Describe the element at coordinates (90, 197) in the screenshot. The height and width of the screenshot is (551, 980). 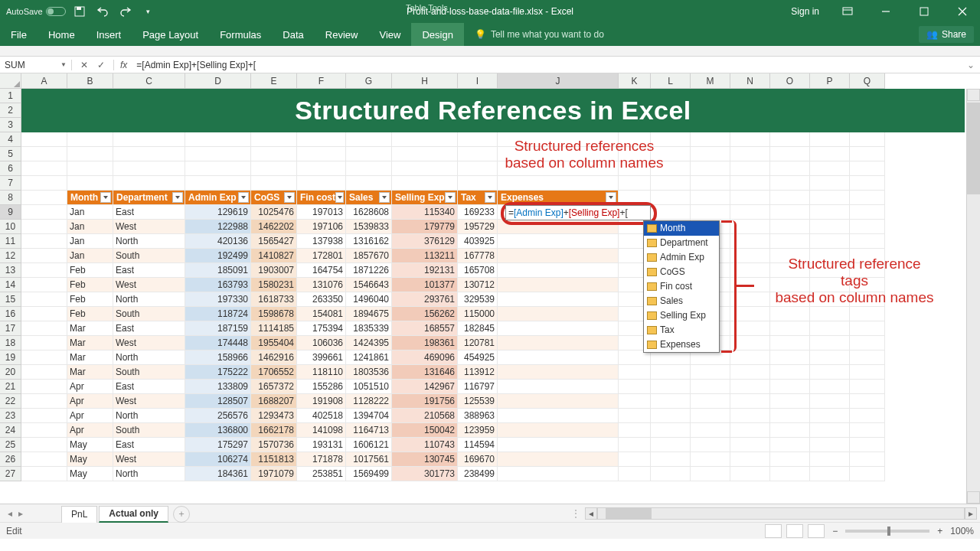
I see `table-header-month: Month` at that location.